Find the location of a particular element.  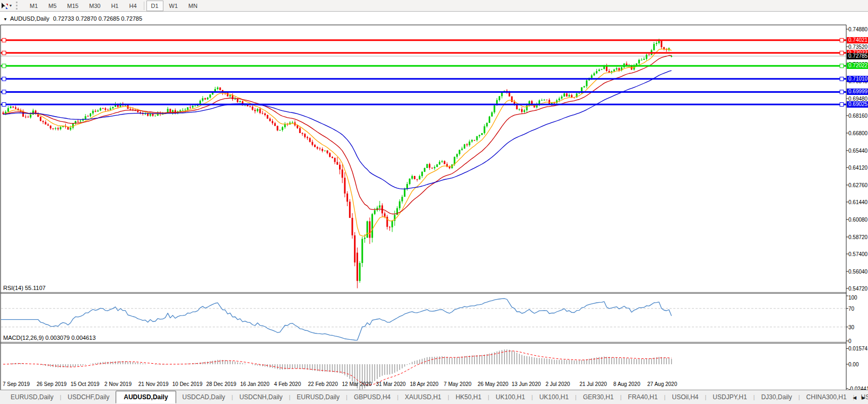

collapse-arrow-icon: ▼ is located at coordinates (5, 19).